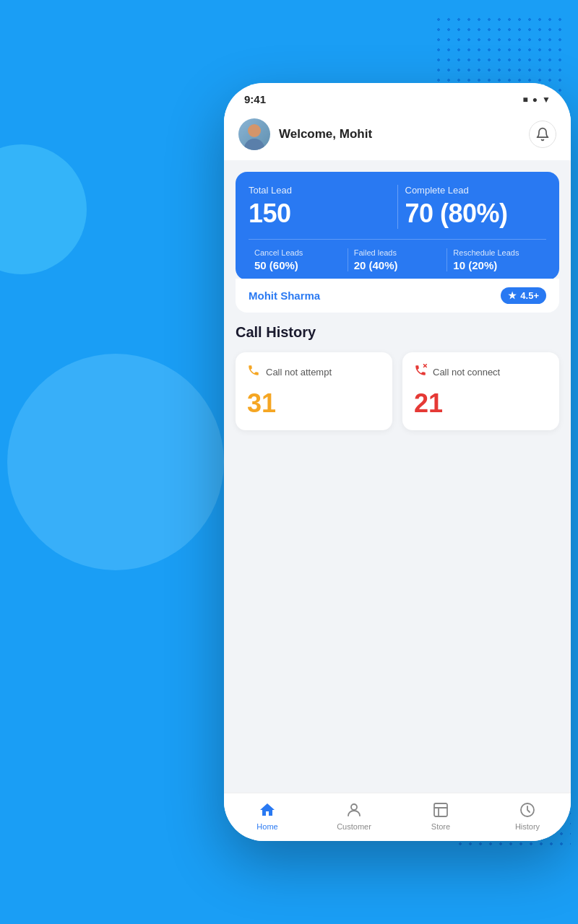 The width and height of the screenshot is (578, 924). Describe the element at coordinates (526, 100) in the screenshot. I see `signal-icon: ■` at that location.